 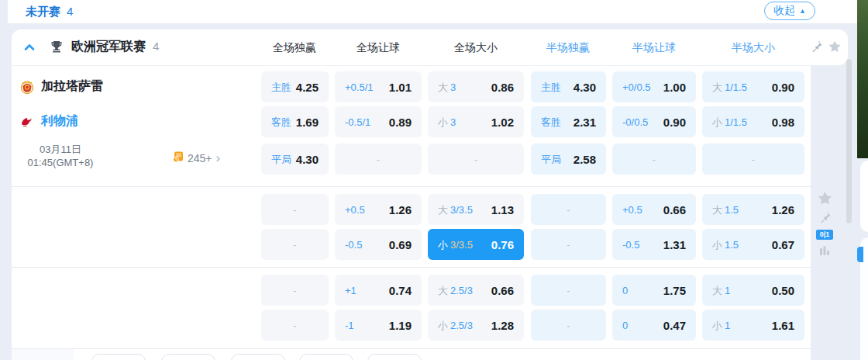 I want to click on scrollbar-thumb, so click(x=849, y=141).